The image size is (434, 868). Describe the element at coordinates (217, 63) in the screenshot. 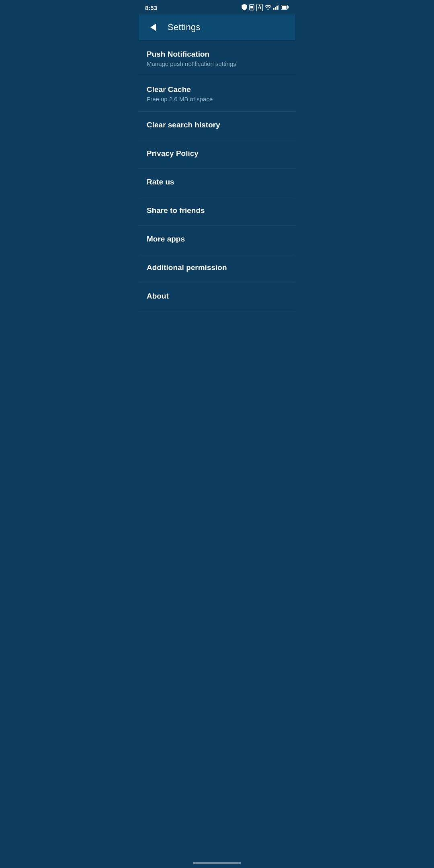

I see `push-notification-subtitle: Manage push notification settings` at that location.